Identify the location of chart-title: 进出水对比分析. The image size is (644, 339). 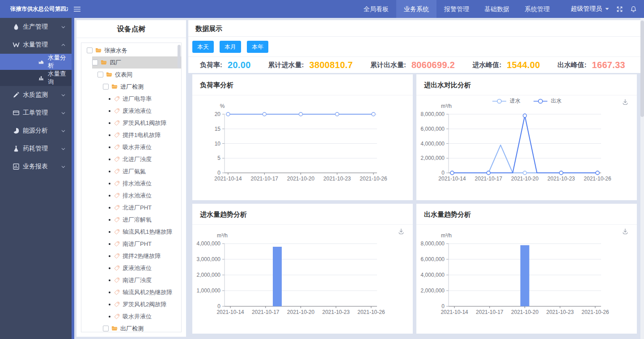
(527, 85).